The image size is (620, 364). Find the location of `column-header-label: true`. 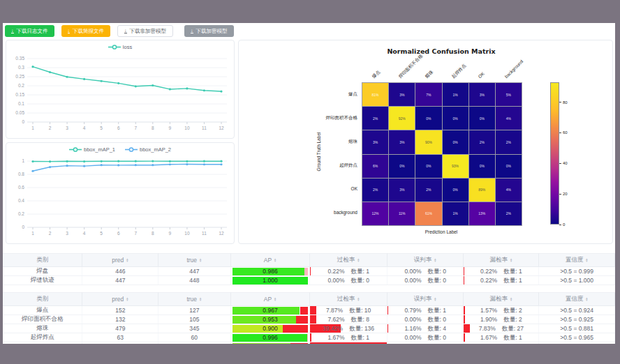

column-header-label: true is located at coordinates (191, 260).